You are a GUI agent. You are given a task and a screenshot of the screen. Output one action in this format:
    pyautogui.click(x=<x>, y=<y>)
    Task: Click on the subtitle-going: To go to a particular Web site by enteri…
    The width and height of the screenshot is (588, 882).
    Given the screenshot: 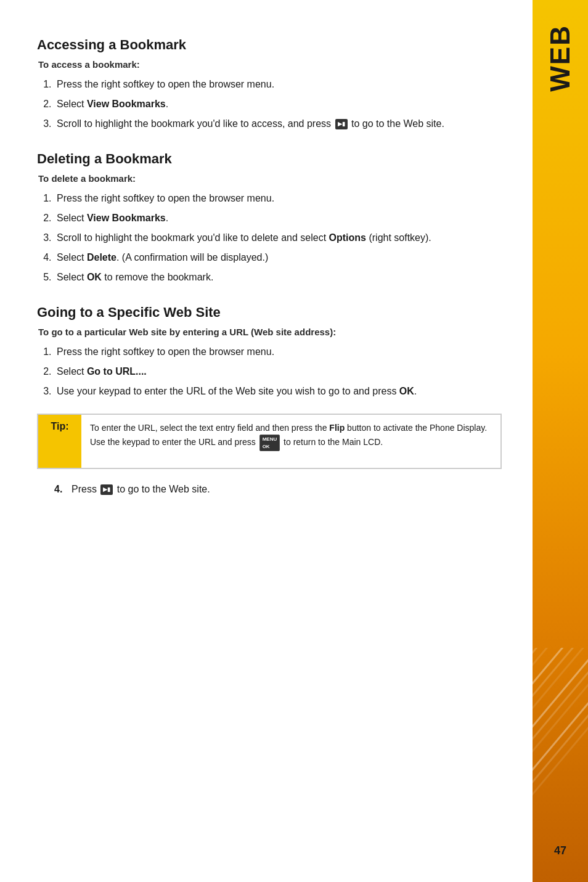 What is the action you would take?
    pyautogui.click(x=269, y=332)
    